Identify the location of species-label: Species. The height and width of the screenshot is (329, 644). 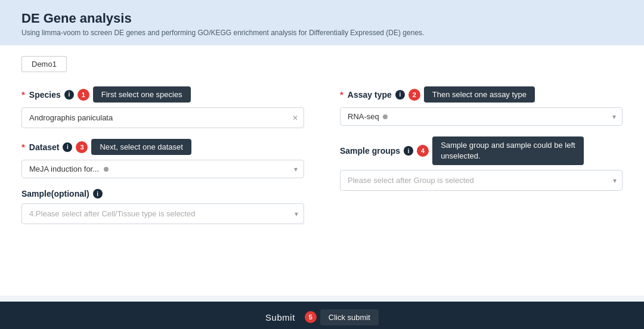
(45, 95).